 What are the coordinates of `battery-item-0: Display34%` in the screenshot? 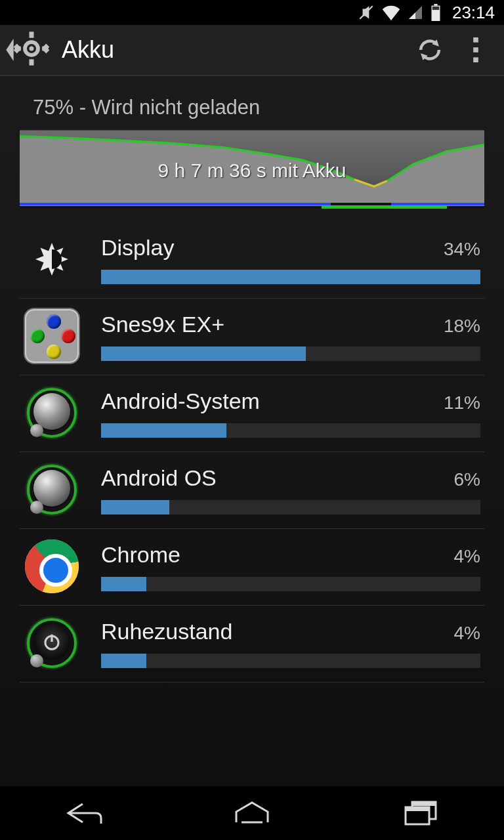 It's located at (252, 260).